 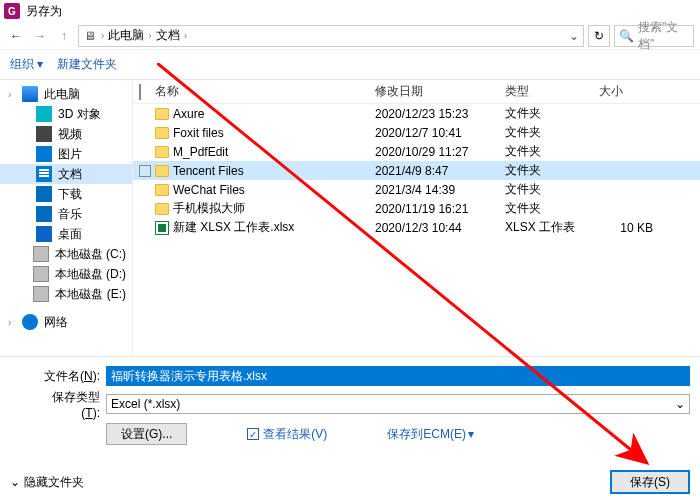 I want to click on sidebar-label: 此电脑, so click(x=62, y=94).